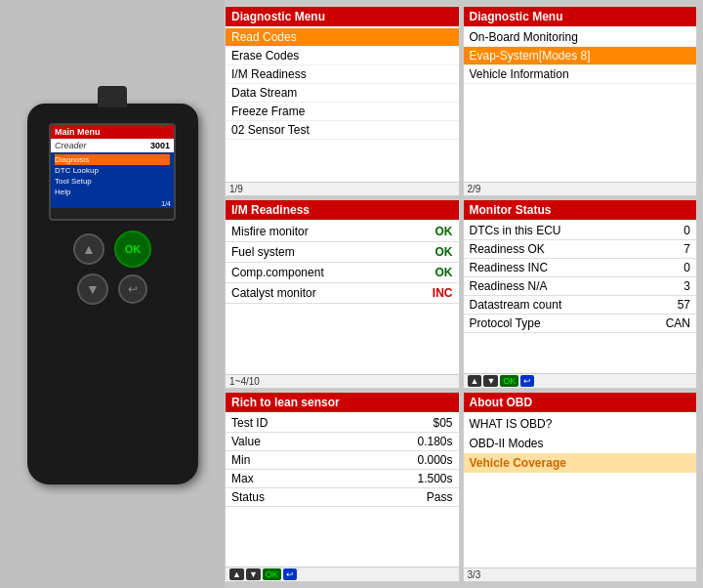 The width and height of the screenshot is (703, 588). I want to click on im-page: 1~4/10, so click(244, 381).